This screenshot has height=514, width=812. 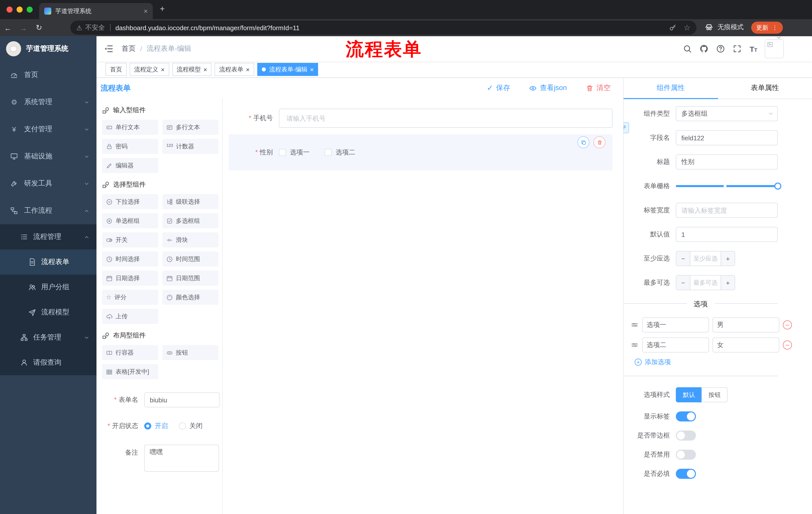 I want to click on sidebar-item-infrastructure: 基础设施, so click(x=48, y=157).